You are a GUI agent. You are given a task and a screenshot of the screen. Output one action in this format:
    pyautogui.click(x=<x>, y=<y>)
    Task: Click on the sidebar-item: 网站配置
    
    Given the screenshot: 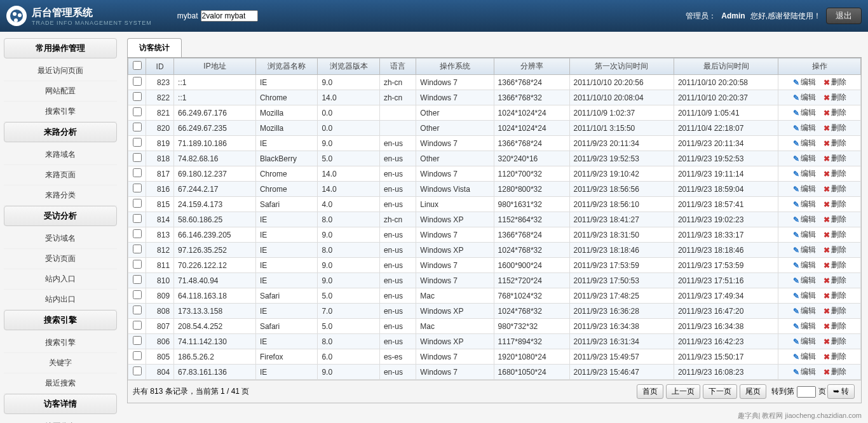 What is the action you would take?
    pyautogui.click(x=60, y=91)
    